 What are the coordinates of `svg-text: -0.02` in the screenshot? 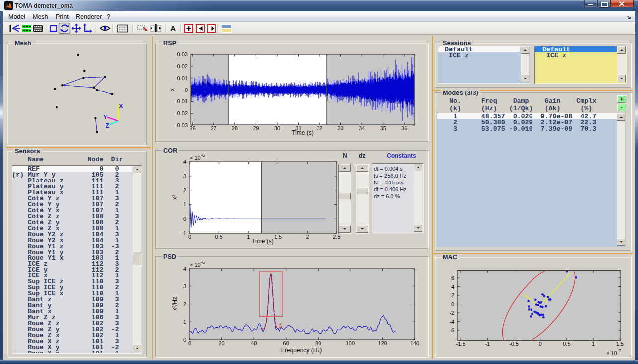 It's located at (181, 113).